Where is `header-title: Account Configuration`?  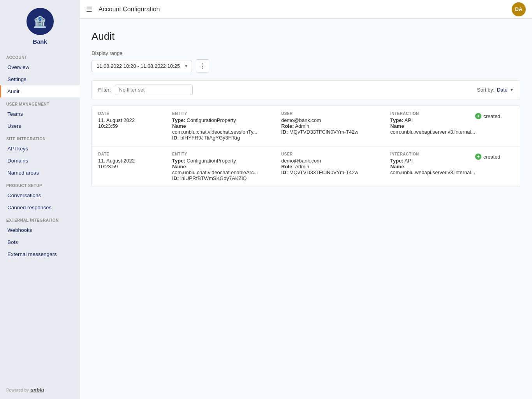
header-title: Account Configuration is located at coordinates (302, 9).